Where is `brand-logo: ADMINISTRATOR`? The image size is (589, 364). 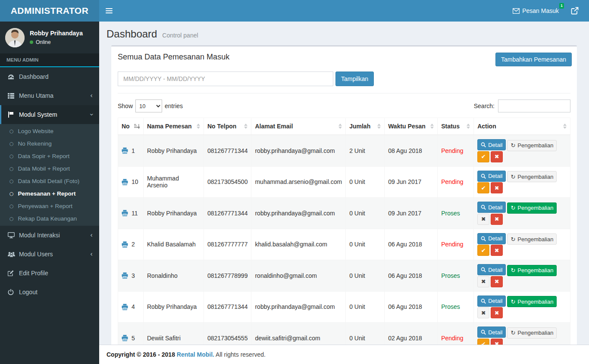 brand-logo: ADMINISTRATOR is located at coordinates (50, 11).